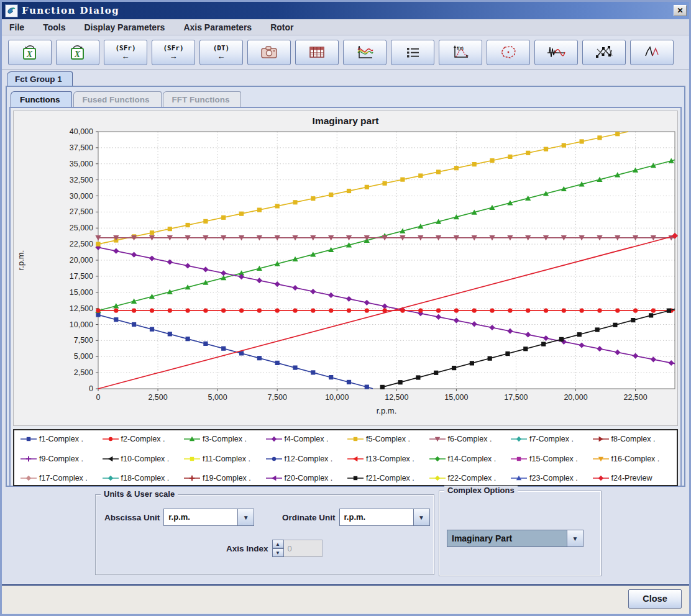 This screenshot has width=691, height=616. Describe the element at coordinates (54, 27) in the screenshot. I see `menu-tools: Tools` at that location.